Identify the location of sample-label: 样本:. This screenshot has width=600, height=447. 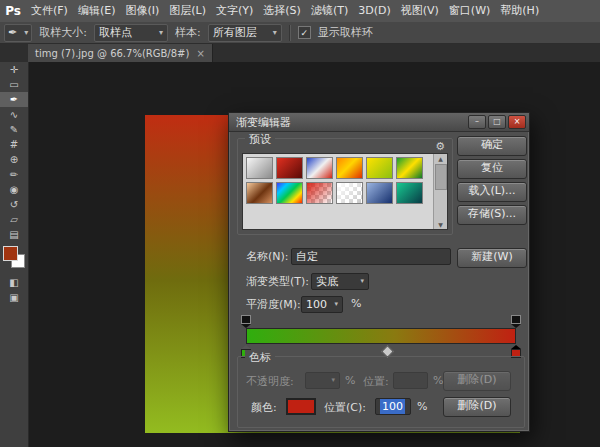
(188, 32).